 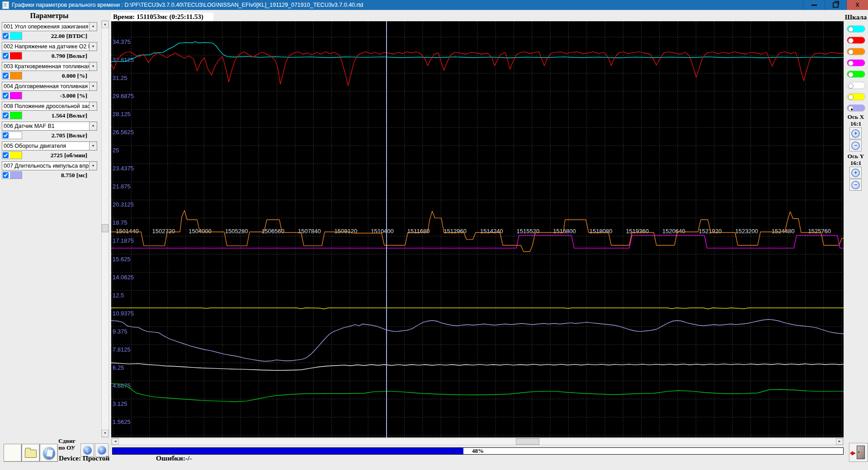 What do you see at coordinates (123, 132) in the screenshot?
I see `svg-text: 26.5625` at bounding box center [123, 132].